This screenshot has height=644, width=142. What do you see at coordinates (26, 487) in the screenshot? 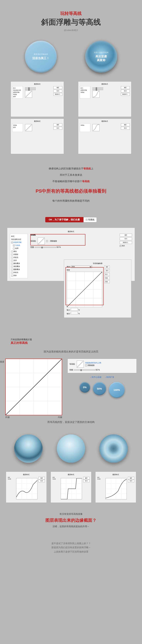
I see `curve-panel-1: 图层样式 样式等高线 确定取消` at bounding box center [26, 487].